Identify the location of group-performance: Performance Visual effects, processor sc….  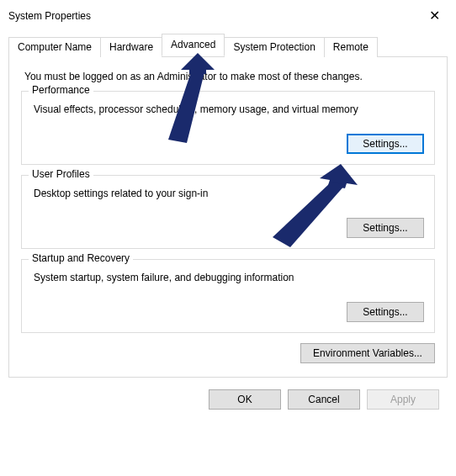
(228, 128).